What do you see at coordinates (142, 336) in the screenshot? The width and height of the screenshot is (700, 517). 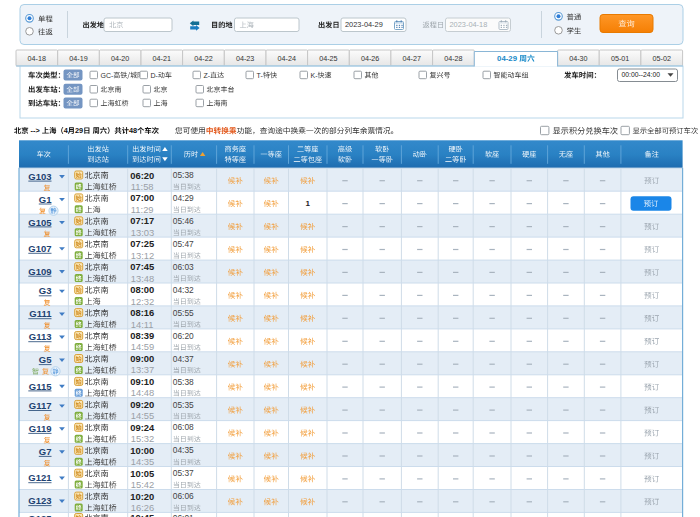 I see `svg-text: 08:39` at bounding box center [142, 336].